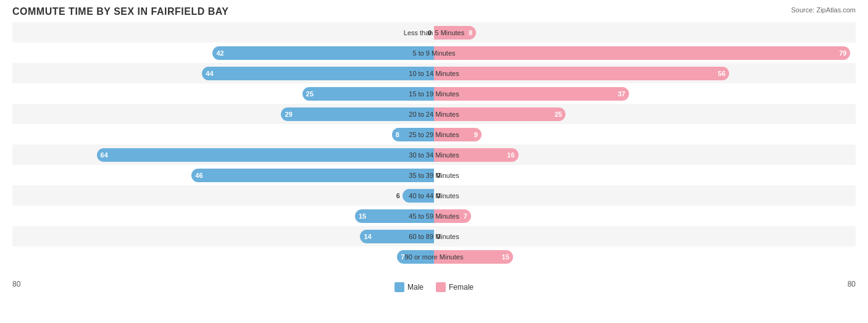 The width and height of the screenshot is (868, 323). What do you see at coordinates (433, 175) in the screenshot?
I see `row-label: 35 to 39 Minutes` at bounding box center [433, 175].